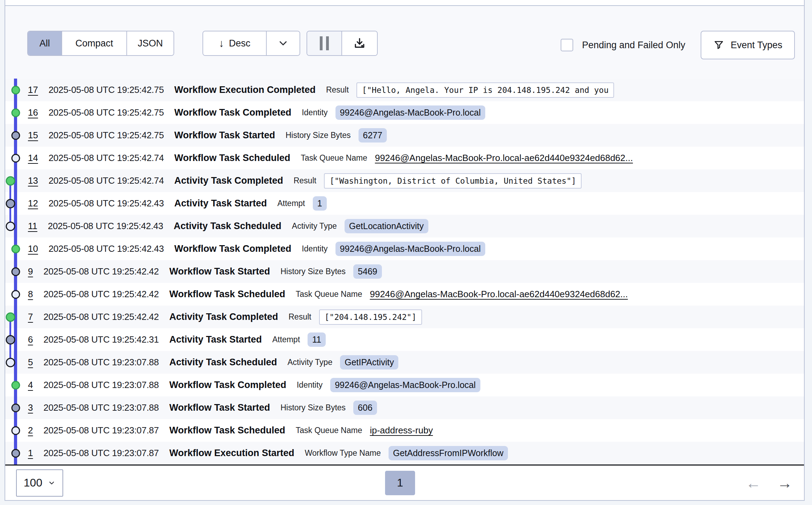 Image resolution: width=812 pixels, height=505 pixels. Describe the element at coordinates (401, 430) in the screenshot. I see `task-queue-link: ip-address-ruby` at that location.